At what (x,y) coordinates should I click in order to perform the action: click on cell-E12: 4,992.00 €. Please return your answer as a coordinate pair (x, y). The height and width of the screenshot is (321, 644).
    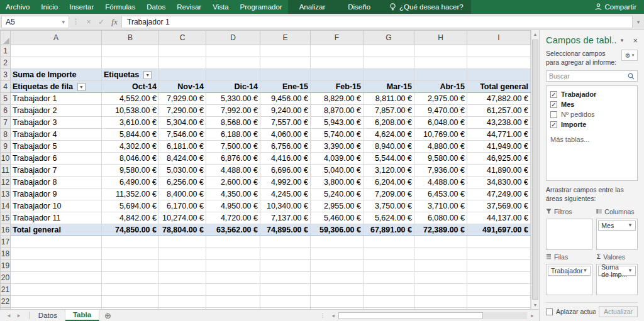
    Looking at the image, I should click on (286, 182).